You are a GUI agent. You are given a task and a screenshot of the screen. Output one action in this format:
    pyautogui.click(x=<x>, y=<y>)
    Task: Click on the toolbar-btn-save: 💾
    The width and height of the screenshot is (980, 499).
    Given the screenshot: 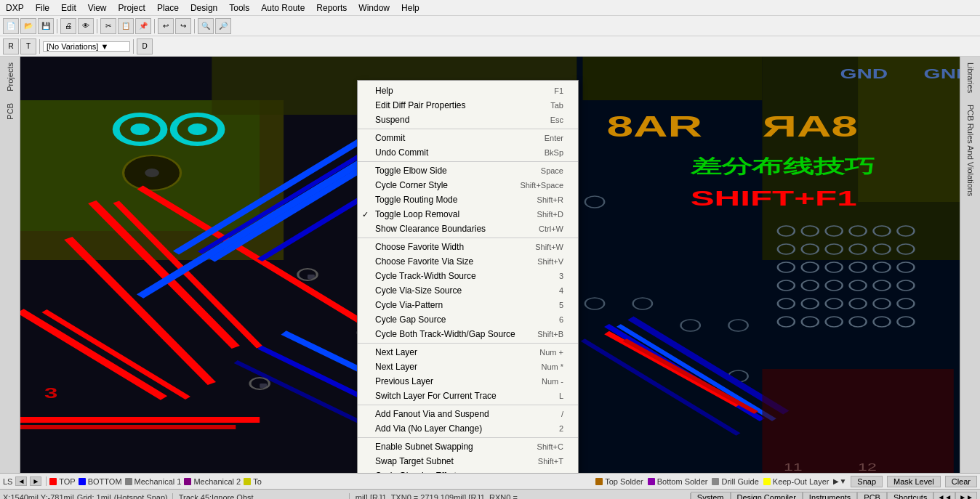 What is the action you would take?
    pyautogui.click(x=46, y=26)
    